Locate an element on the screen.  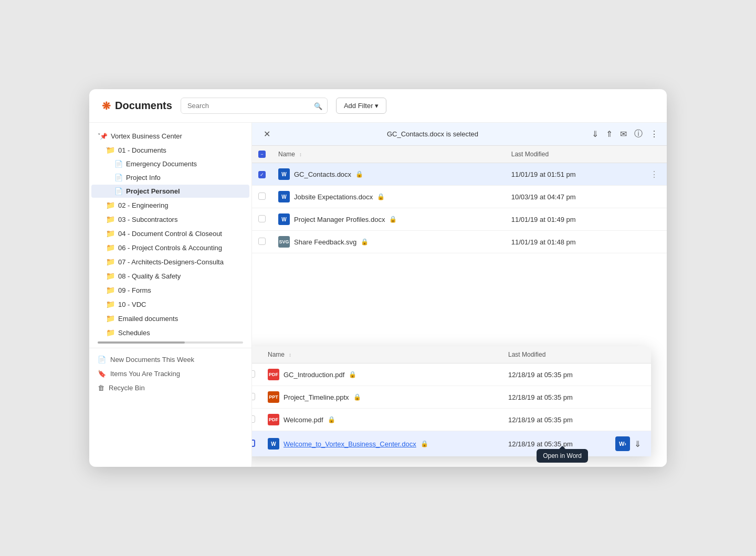
table-row: PDF Welcome.pdf 🔒 12/18/19 at 05:35 pm is located at coordinates (452, 420).